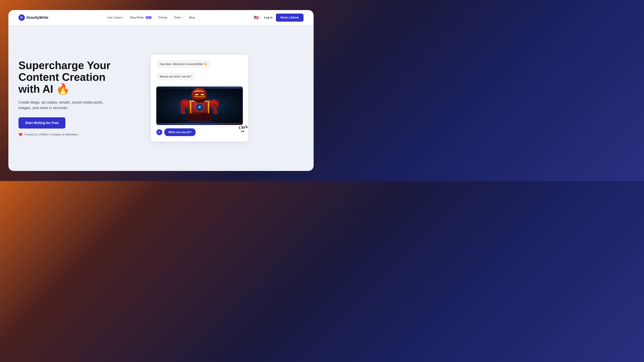  Describe the element at coordinates (148, 17) in the screenshot. I see `new-badge: New` at that location.